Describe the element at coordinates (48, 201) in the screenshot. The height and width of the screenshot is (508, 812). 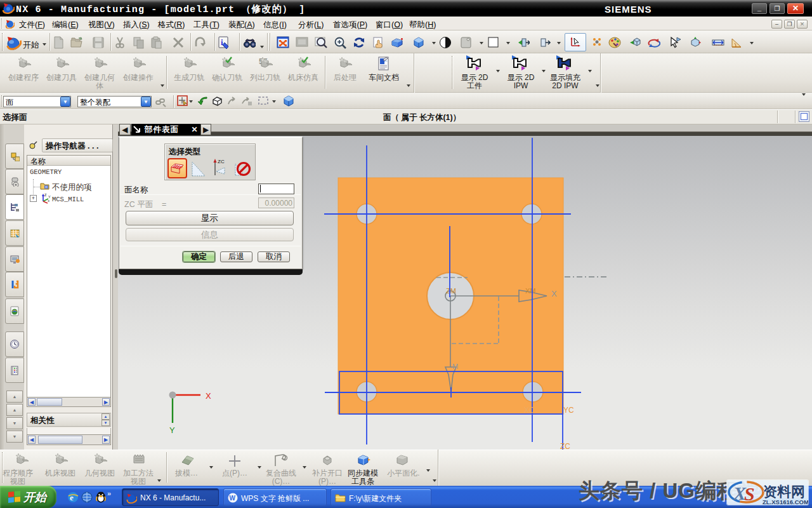
I see `svg-text: x` at that location.